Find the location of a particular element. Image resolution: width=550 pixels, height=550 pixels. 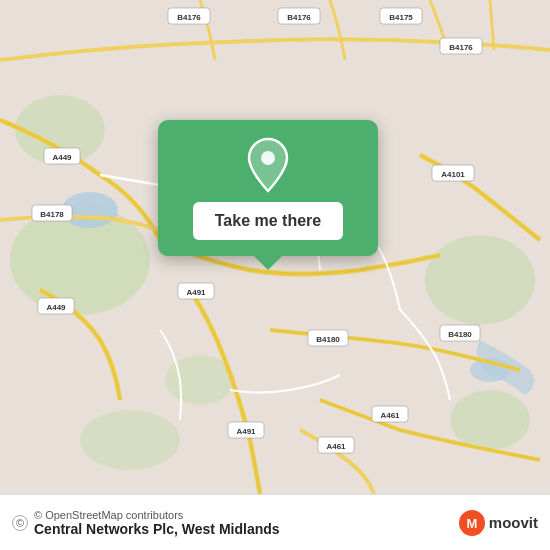

copyright-icon: © is located at coordinates (20, 523).